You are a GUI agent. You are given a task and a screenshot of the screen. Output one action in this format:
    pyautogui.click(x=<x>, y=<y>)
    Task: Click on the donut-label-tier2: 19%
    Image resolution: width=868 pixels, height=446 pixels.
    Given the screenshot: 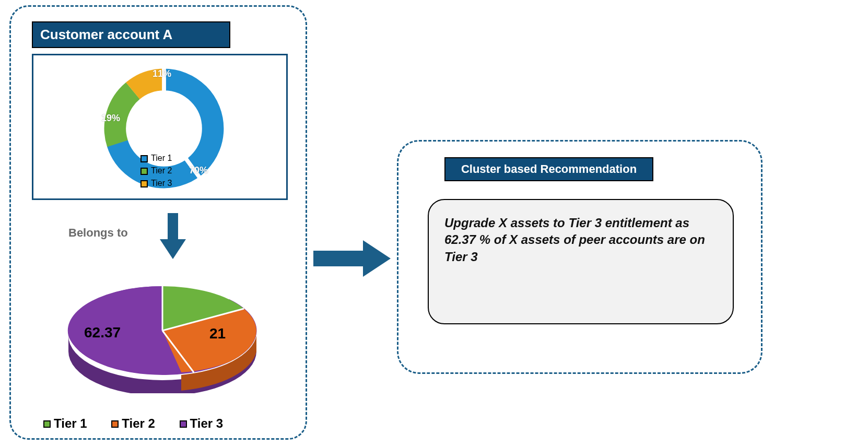 What is the action you would take?
    pyautogui.click(x=111, y=118)
    